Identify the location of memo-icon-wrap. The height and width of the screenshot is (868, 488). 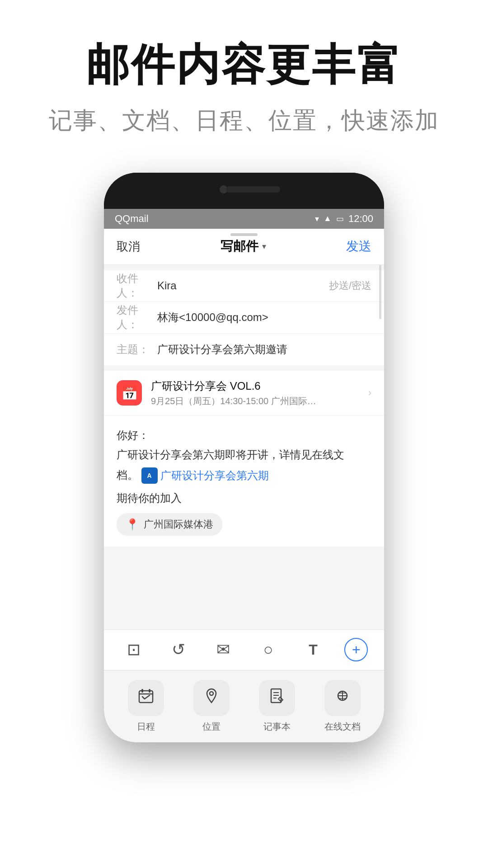
(277, 698).